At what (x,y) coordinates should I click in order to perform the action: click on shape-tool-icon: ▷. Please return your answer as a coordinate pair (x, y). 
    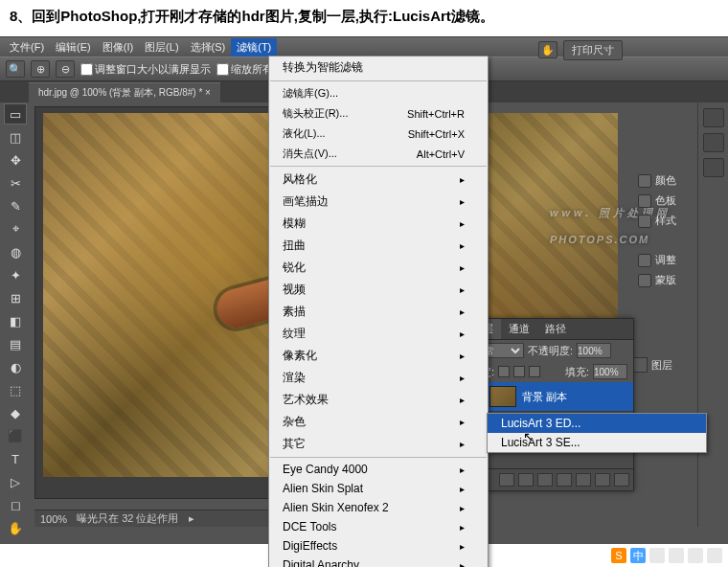
    Looking at the image, I should click on (15, 482).